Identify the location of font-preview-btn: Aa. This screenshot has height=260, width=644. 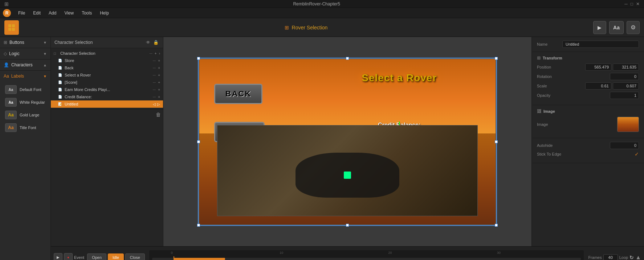
(616, 28).